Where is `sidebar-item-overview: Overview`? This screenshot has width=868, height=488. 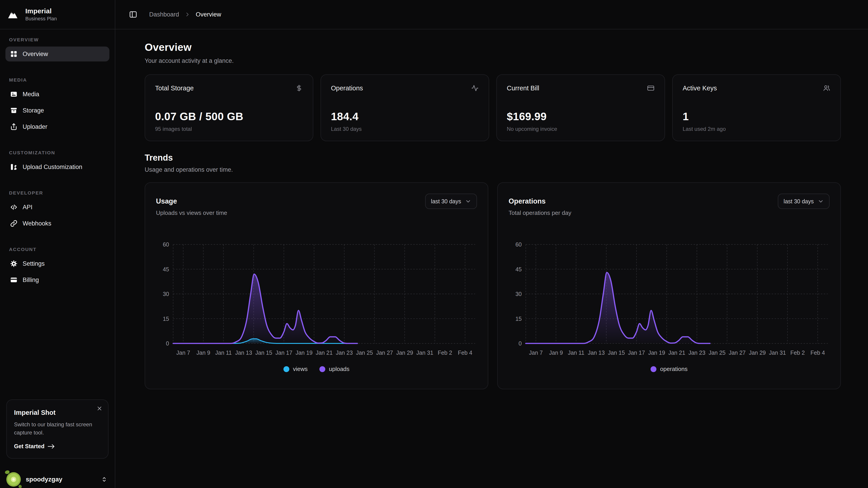
sidebar-item-overview: Overview is located at coordinates (57, 54).